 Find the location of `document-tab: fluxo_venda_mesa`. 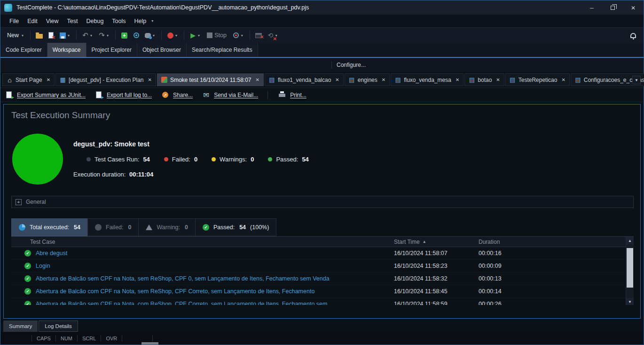

document-tab: fluxo_venda_mesa is located at coordinates (427, 80).